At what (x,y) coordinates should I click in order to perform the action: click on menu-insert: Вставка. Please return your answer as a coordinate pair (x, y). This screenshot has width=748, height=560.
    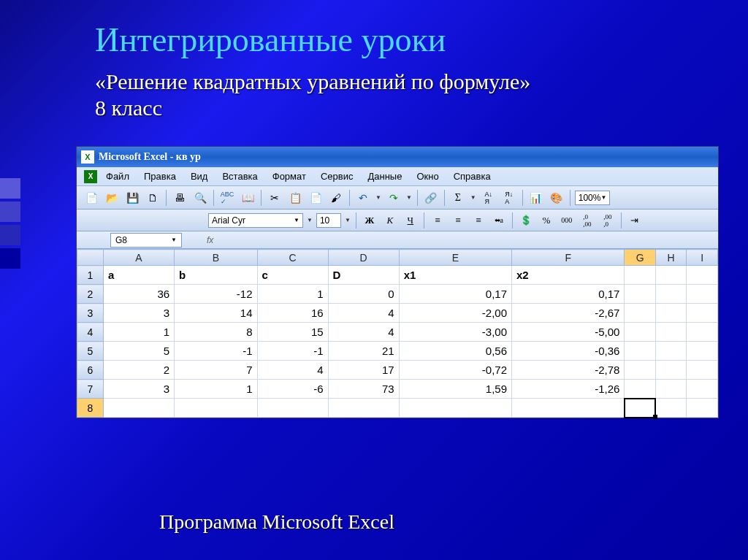
    Looking at the image, I should click on (240, 177).